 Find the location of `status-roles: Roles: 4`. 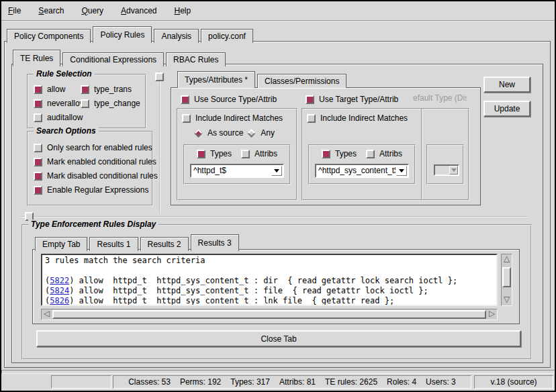

status-roles: Roles: 4 is located at coordinates (402, 382).